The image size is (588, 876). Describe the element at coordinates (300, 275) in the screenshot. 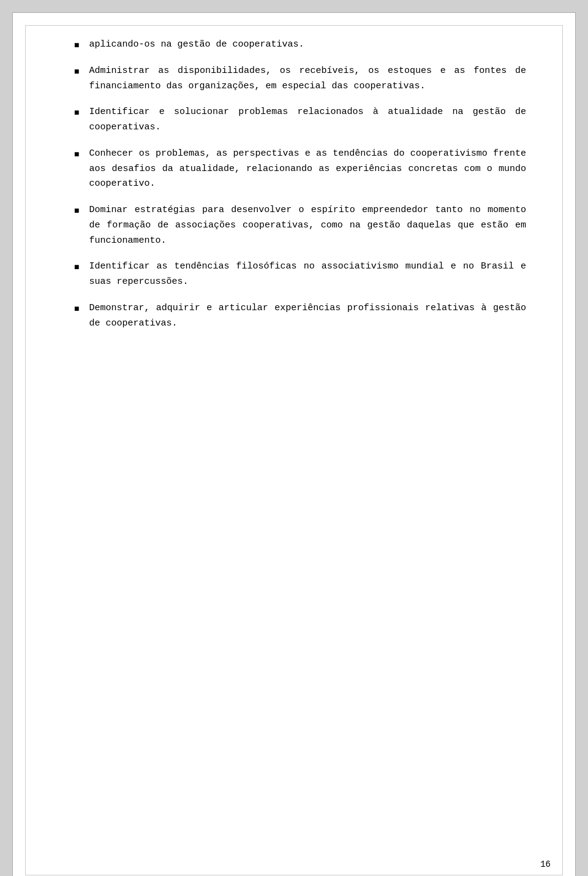

I see `list-item: ■ Identificar as tendências filosóficas …` at that location.